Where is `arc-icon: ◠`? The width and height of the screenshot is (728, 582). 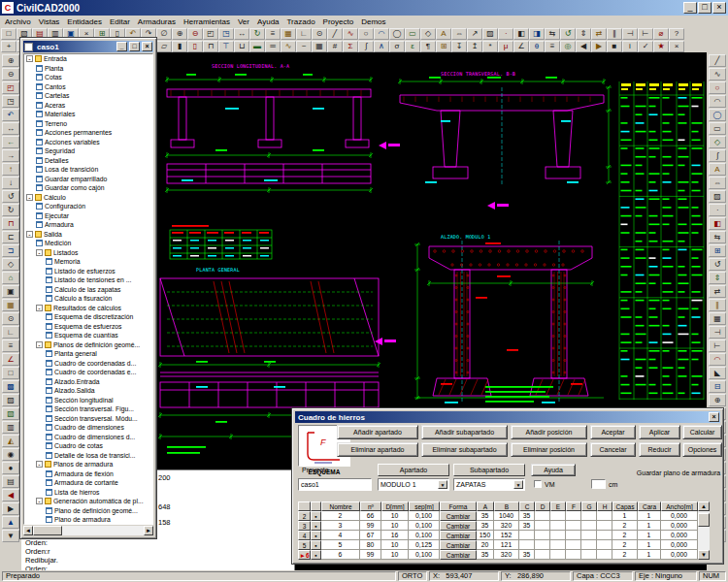
arc-icon: ◠ is located at coordinates (717, 101).